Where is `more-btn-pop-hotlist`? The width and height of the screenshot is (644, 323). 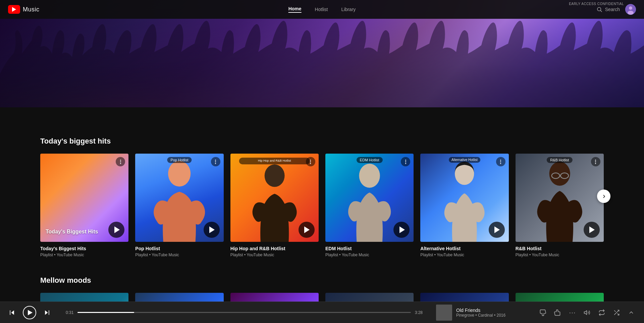 more-btn-pop-hotlist is located at coordinates (216, 162).